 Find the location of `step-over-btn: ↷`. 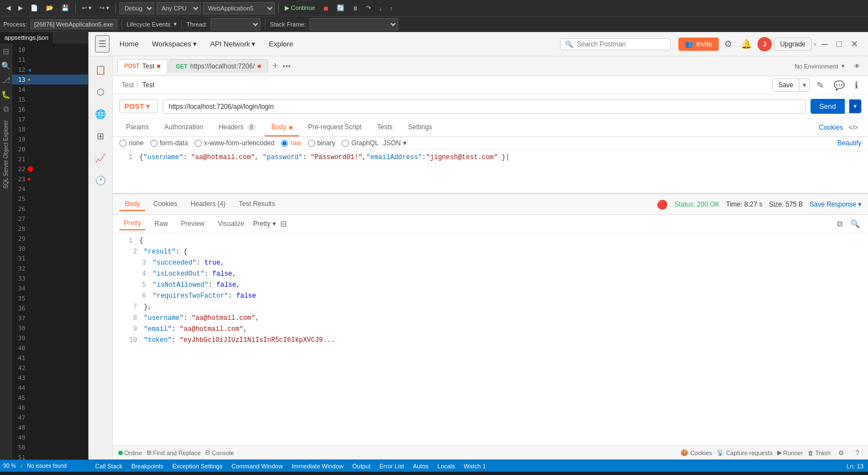

step-over-btn: ↷ is located at coordinates (368, 8).